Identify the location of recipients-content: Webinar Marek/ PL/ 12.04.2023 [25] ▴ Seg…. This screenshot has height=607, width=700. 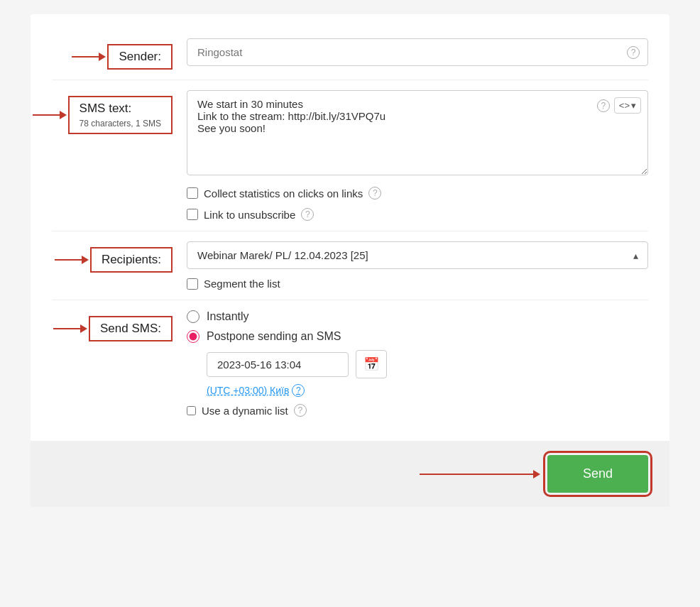
(417, 266).